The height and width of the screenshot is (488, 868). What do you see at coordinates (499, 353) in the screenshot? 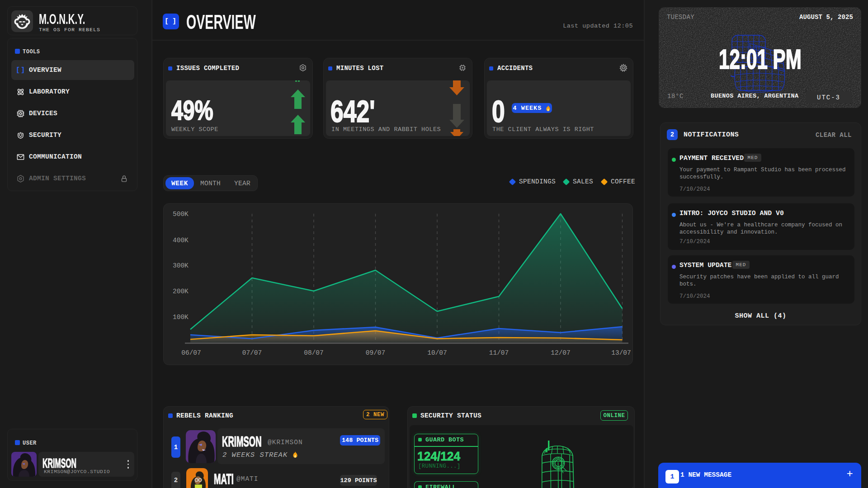
I see `svg-text: 11/07` at bounding box center [499, 353].